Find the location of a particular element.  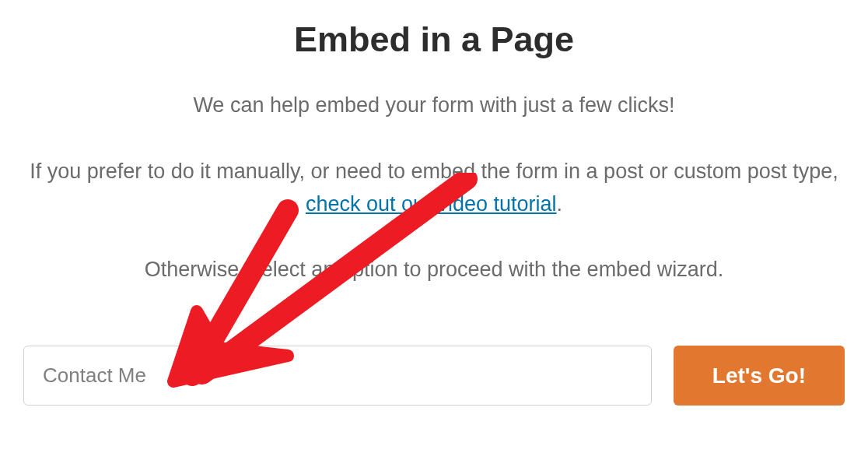

lets-go-button: Let's Go! is located at coordinates (759, 375).